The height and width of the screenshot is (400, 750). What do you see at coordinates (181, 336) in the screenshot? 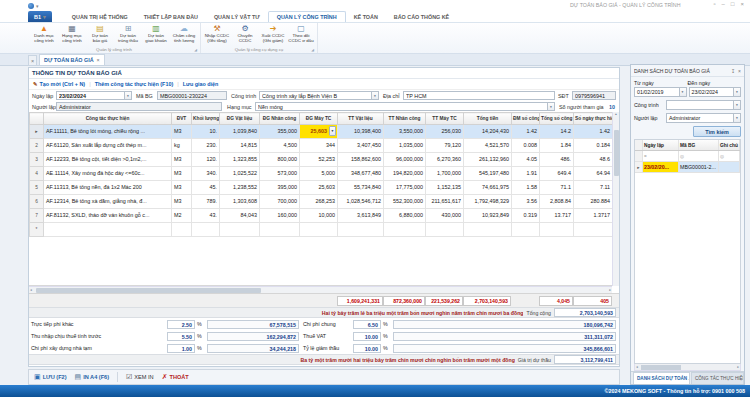
I see `fee-percent-input: 5.50` at bounding box center [181, 336].